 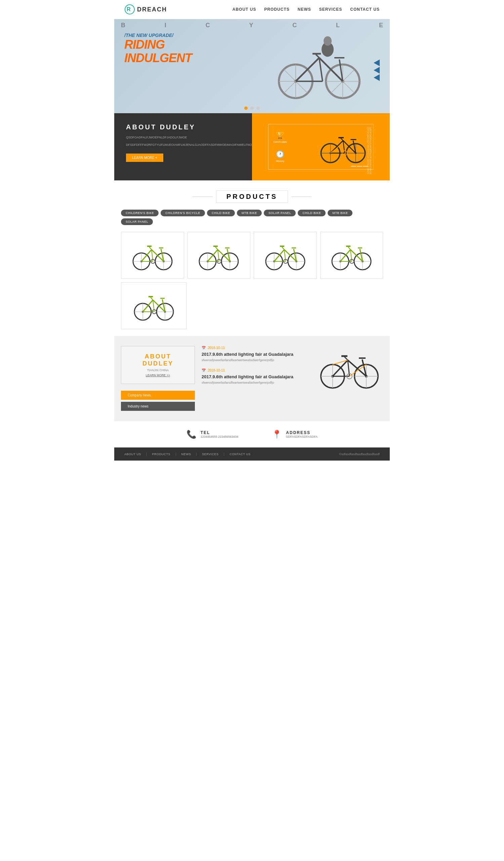 I want to click on calendar-icon-2: 📅, so click(x=204, y=370).